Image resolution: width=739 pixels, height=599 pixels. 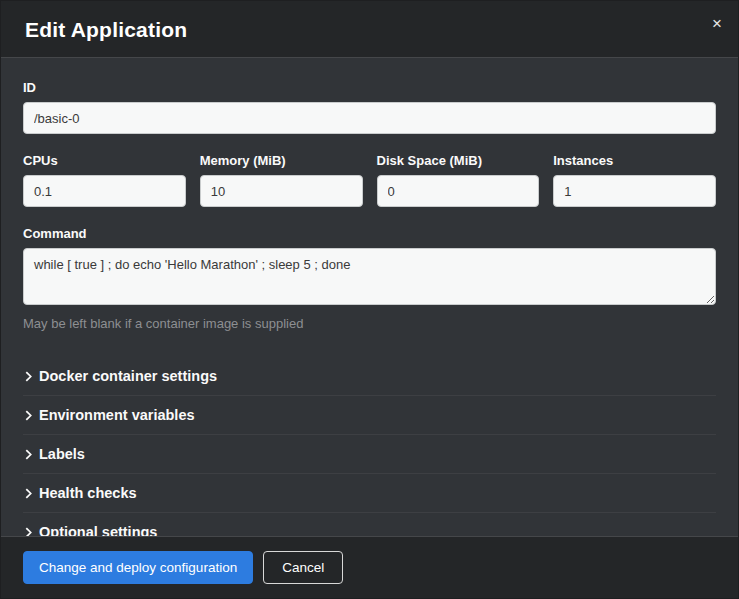 I want to click on memory-input, so click(x=282, y=191).